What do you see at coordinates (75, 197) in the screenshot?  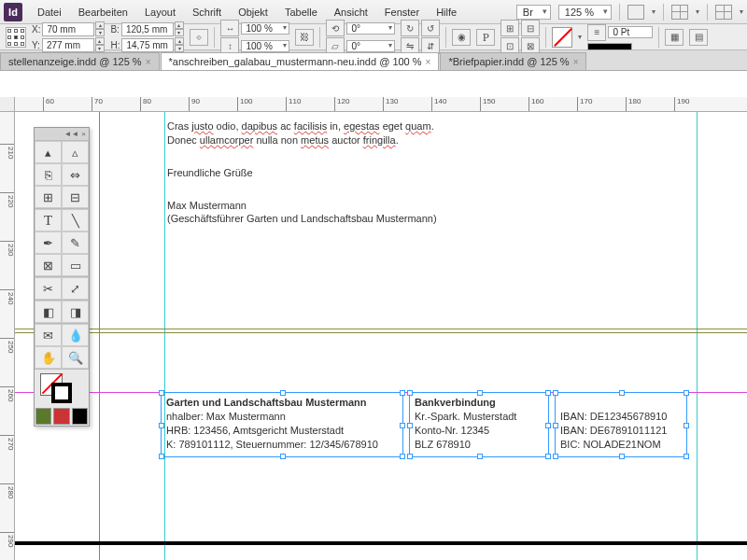 I see `content-placer-icon: ⊟` at bounding box center [75, 197].